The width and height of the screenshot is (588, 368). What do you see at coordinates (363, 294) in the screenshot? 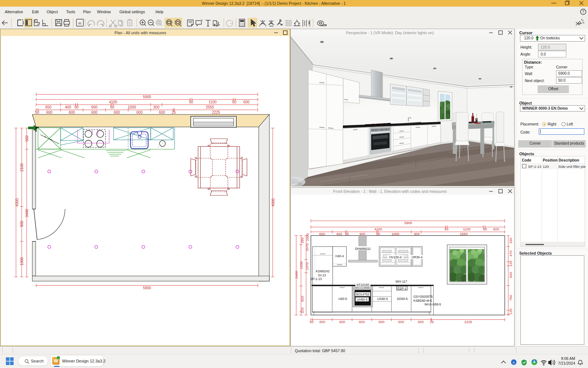
I see `svg-text: BO14752` at bounding box center [363, 294].